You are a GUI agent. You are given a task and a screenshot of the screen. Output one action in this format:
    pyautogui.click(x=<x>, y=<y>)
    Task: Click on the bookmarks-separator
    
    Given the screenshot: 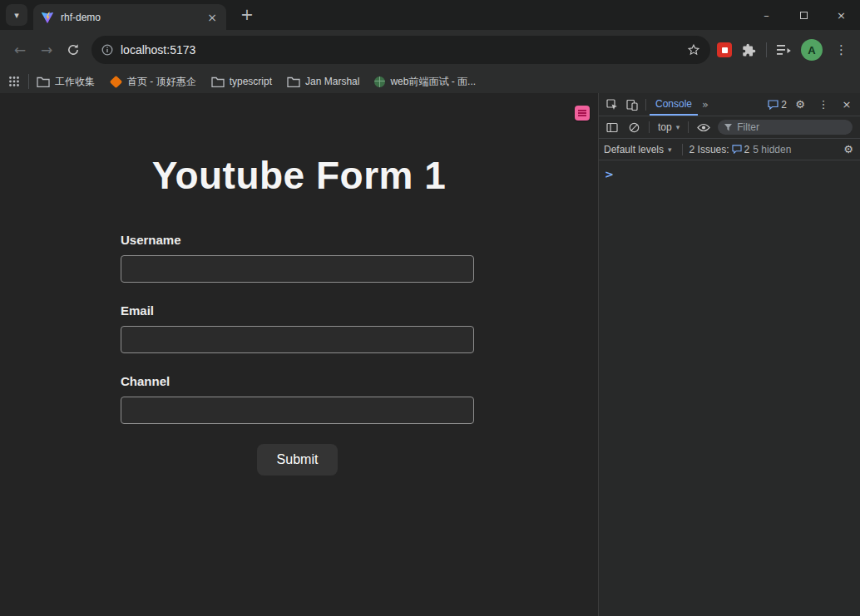 What is the action you would take?
    pyautogui.click(x=28, y=81)
    